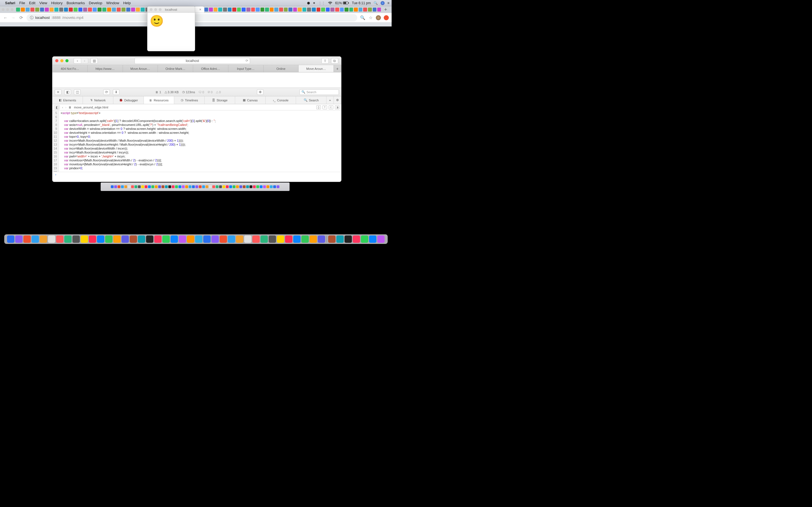 Image resolution: width=812 pixels, height=507 pixels. I want to click on safari-tab: Office Admi…, so click(211, 68).